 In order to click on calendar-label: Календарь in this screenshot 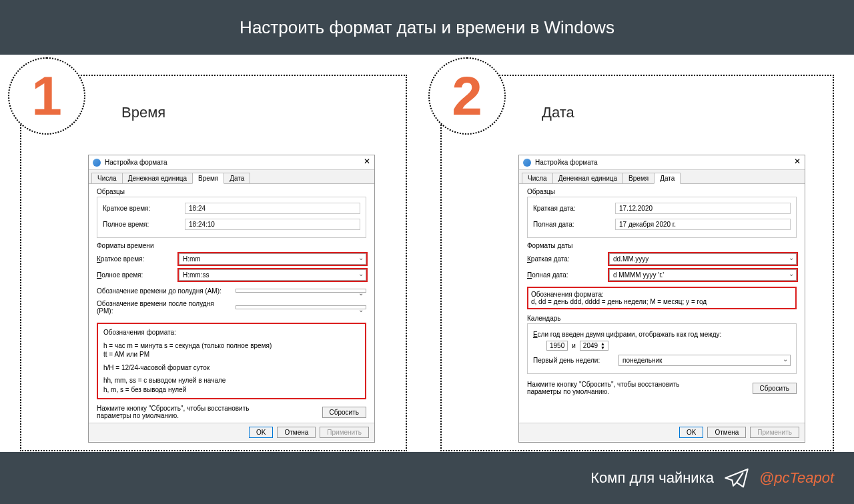, I will do `click(662, 319)`.